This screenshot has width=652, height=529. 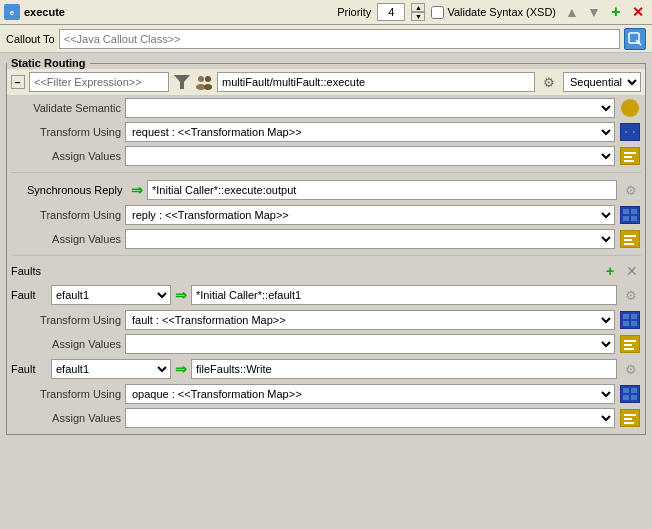 What do you see at coordinates (494, 12) in the screenshot?
I see `validate-syntax-checkbox-group: Validate Syntax (XSD)` at bounding box center [494, 12].